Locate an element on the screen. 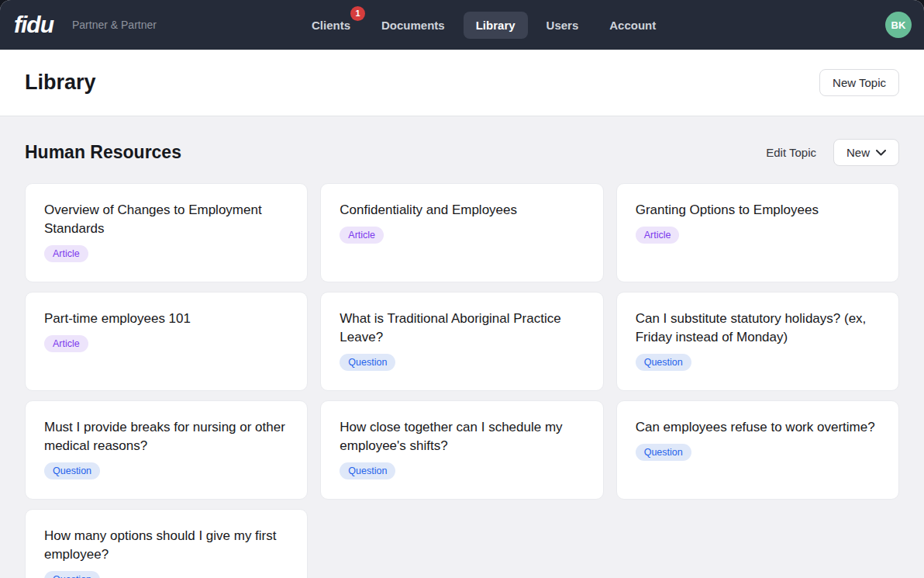 The height and width of the screenshot is (578, 924). top-navbar: fidu Partner & Partner Clients 1 Documen… is located at coordinates (462, 25).